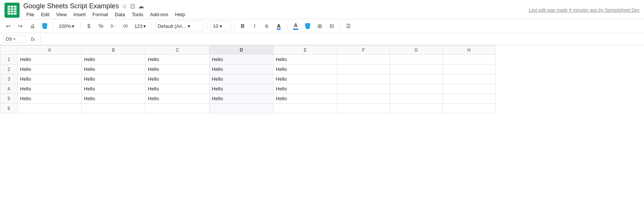  I want to click on cell-B4: Hello, so click(114, 89).